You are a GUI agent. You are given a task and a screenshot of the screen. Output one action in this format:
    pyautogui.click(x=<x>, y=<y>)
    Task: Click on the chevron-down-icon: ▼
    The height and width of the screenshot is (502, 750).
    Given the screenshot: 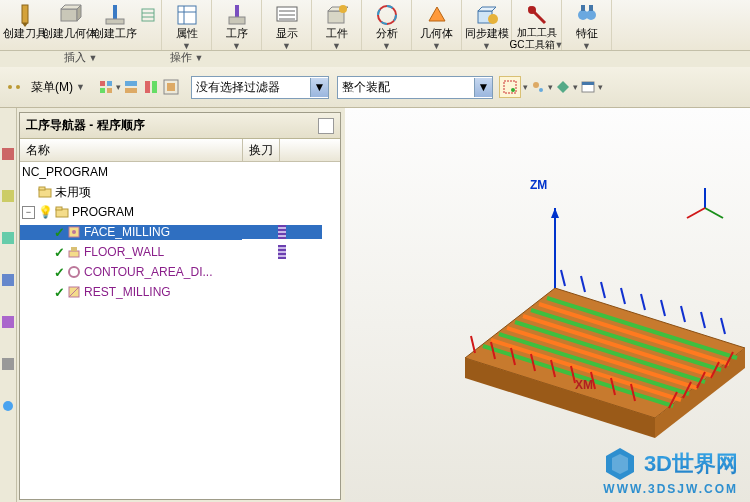 What is the action you would take?
    pyautogui.click(x=483, y=88)
    